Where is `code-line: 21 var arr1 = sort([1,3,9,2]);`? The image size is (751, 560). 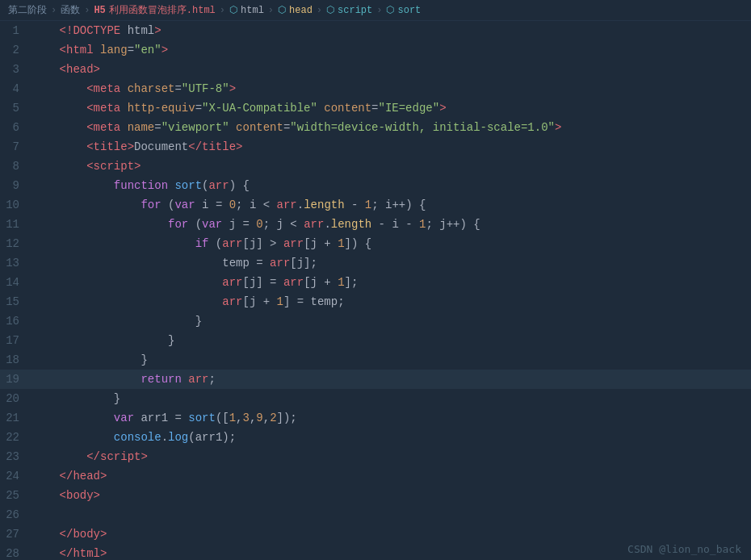 code-line: 21 var arr1 = sort([1,3,9,2]); is located at coordinates (376, 418).